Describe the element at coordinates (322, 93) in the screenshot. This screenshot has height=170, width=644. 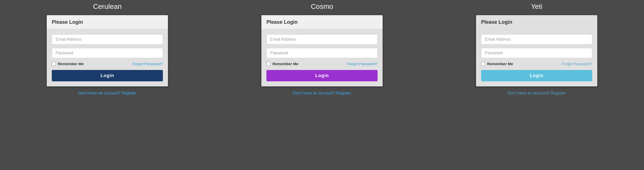
I see `cosmo-register-link: Don't have an account? Register` at that location.